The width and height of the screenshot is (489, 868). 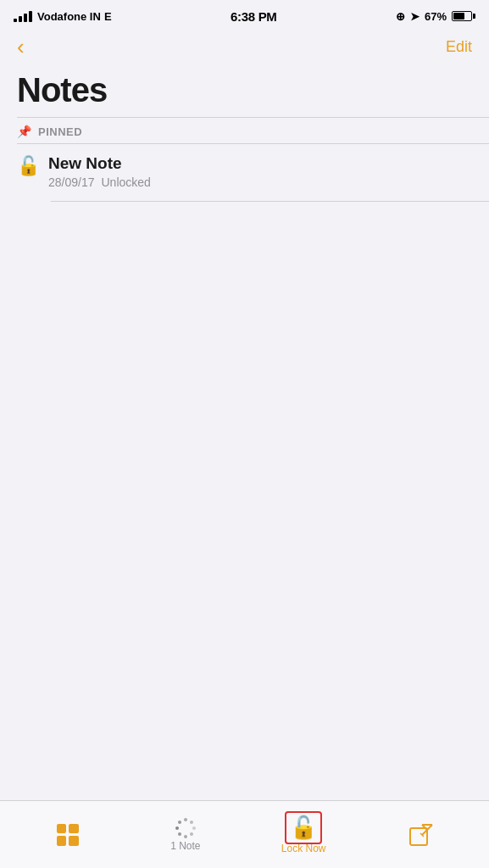 I want to click on page-title: Notes, so click(x=244, y=90).